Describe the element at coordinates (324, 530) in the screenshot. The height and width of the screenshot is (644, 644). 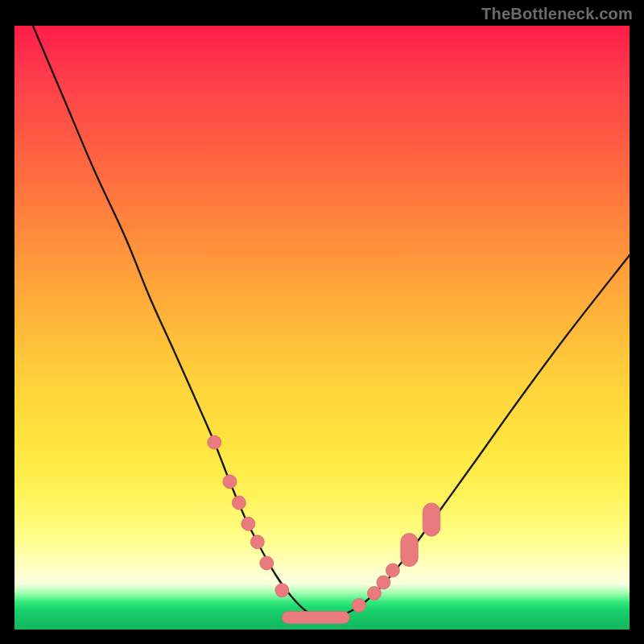
I see `curve-markers` at that location.